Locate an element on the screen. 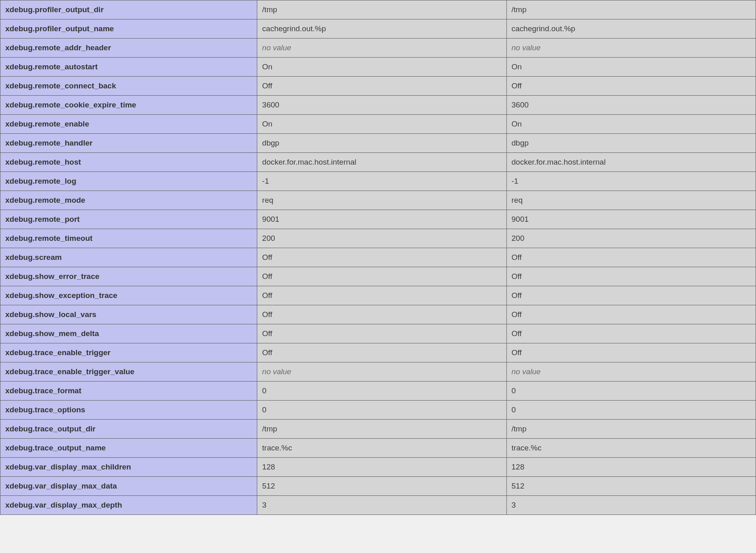  table-row: xdebug.profiler_output_namecachegrind.ou… is located at coordinates (378, 29).